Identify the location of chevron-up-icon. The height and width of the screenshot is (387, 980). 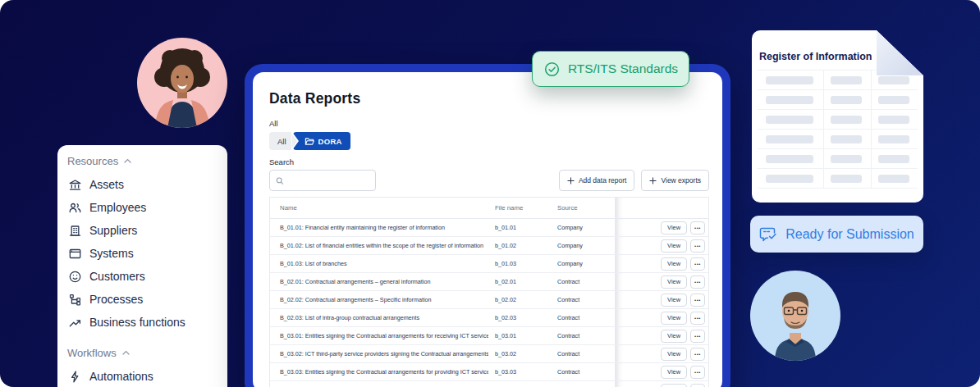
(128, 161).